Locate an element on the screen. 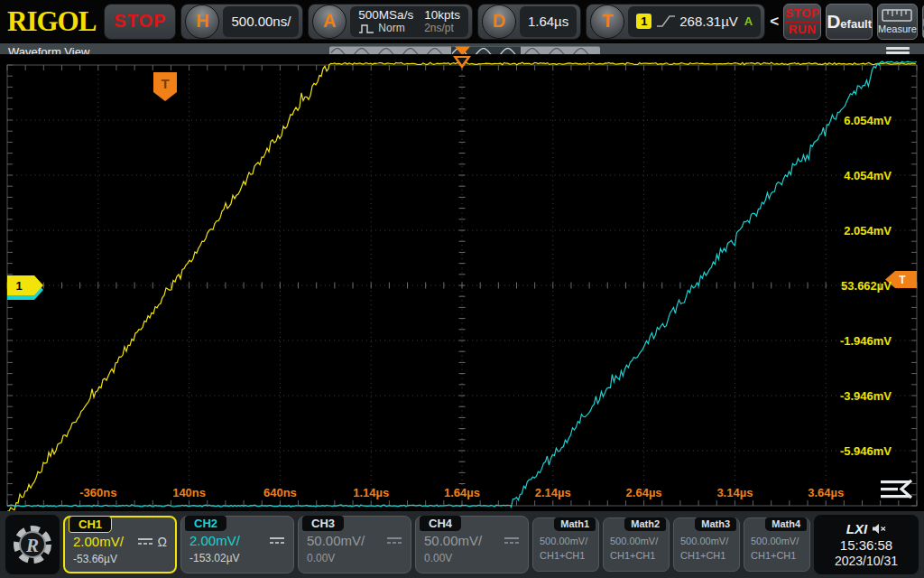  system-status-block: LXI 15:36:58 2023/10/31 is located at coordinates (866, 545).